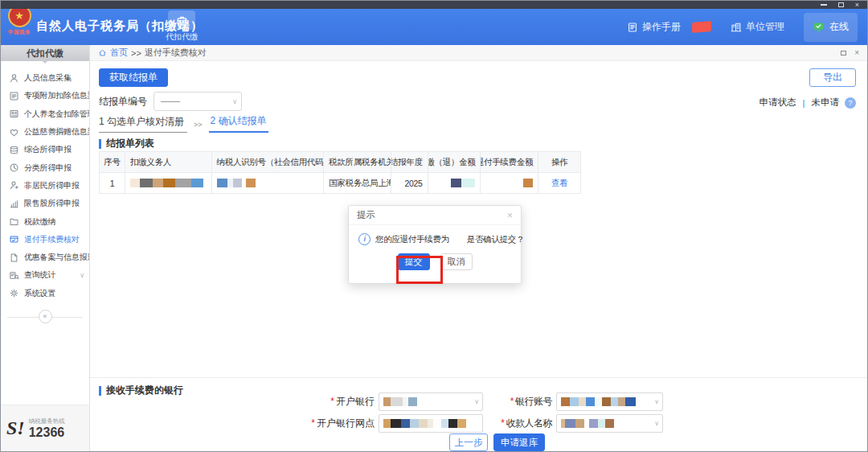 The width and height of the screenshot is (868, 452). Describe the element at coordinates (365, 240) in the screenshot. I see `info-icon: i` at that location.